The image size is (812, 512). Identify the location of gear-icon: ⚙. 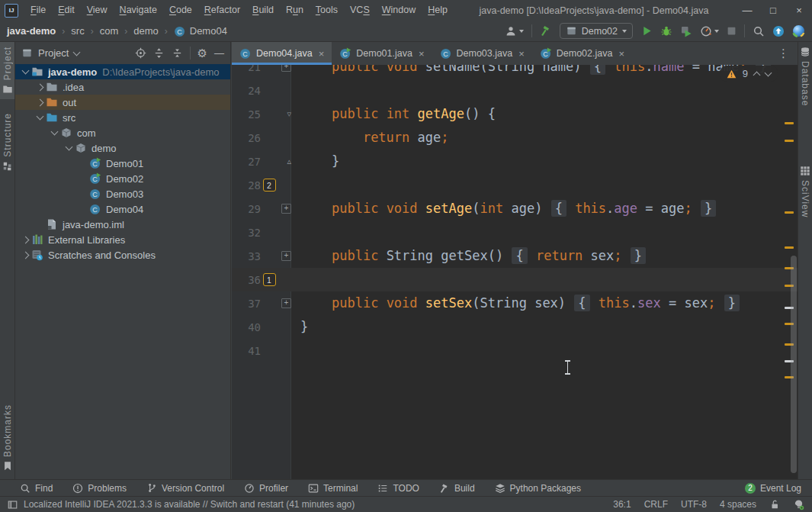
(203, 53).